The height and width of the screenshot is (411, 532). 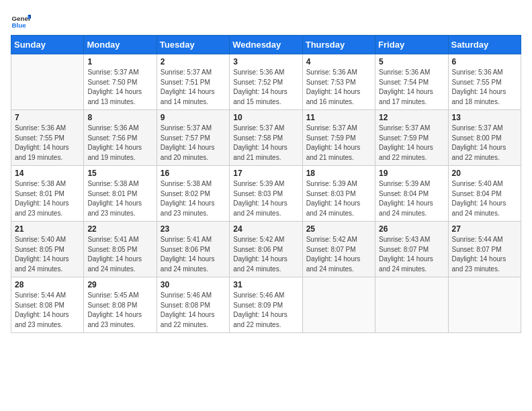 I want to click on dow-wednesday: Wednesday, so click(x=266, y=45).